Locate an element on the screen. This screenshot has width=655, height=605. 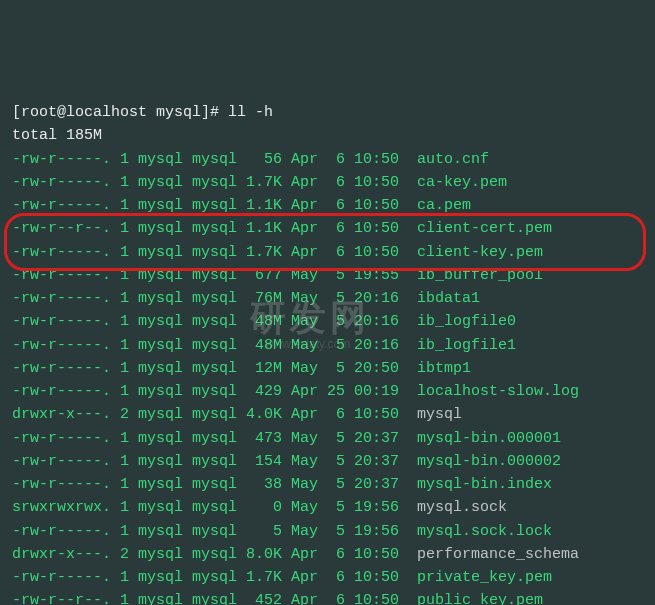
file-name: ibdata1 is located at coordinates (448, 298).